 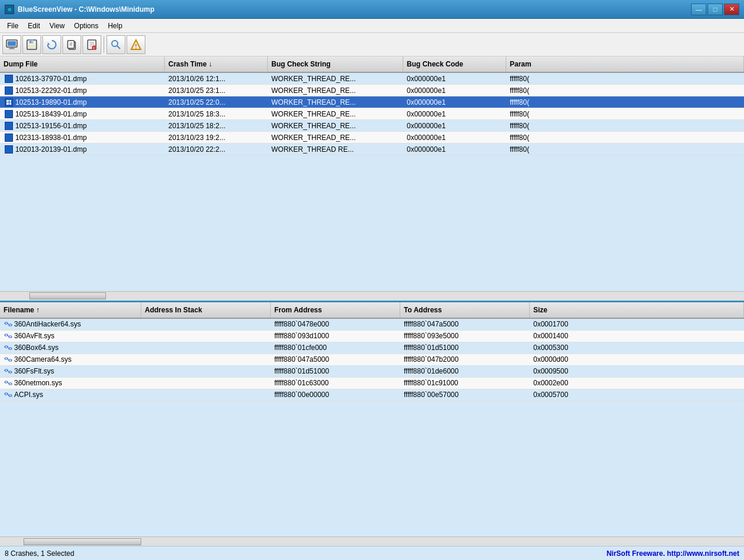 I want to click on crash-table-row: 102013-20139-01.dmp2013/10/20 22:2...WOR…, so click(x=372, y=149).